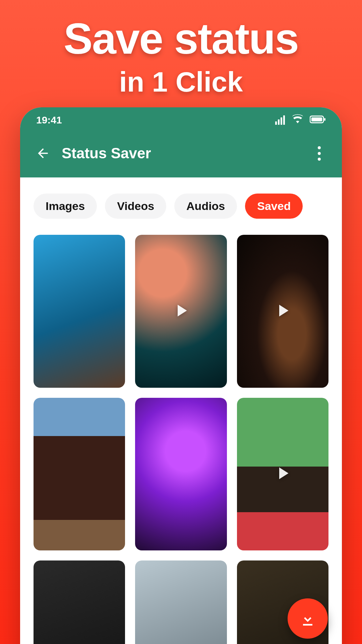  What do you see at coordinates (274, 206) in the screenshot?
I see `tab-saved: Saved` at bounding box center [274, 206].